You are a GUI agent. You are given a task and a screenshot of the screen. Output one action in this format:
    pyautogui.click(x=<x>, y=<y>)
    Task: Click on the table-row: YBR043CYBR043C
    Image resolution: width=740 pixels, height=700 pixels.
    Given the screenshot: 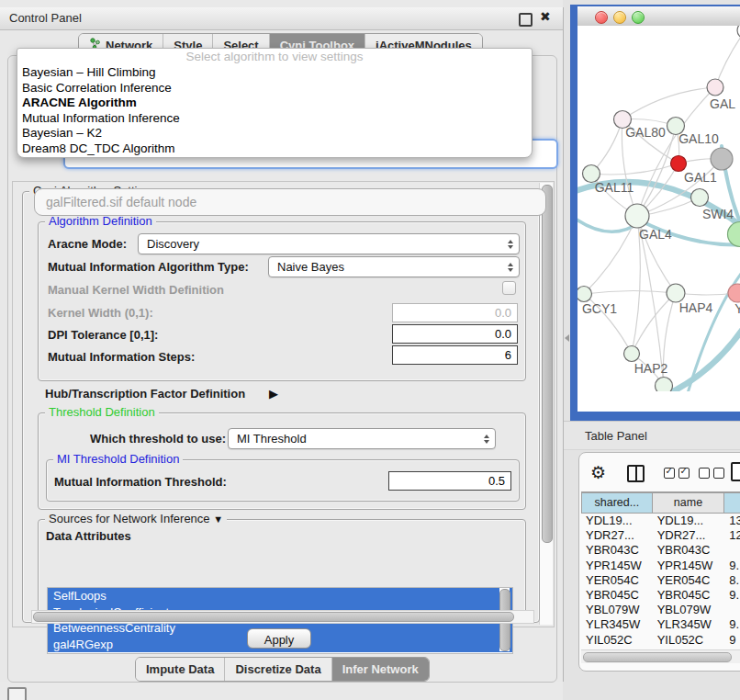 What is the action you would take?
    pyautogui.click(x=661, y=550)
    